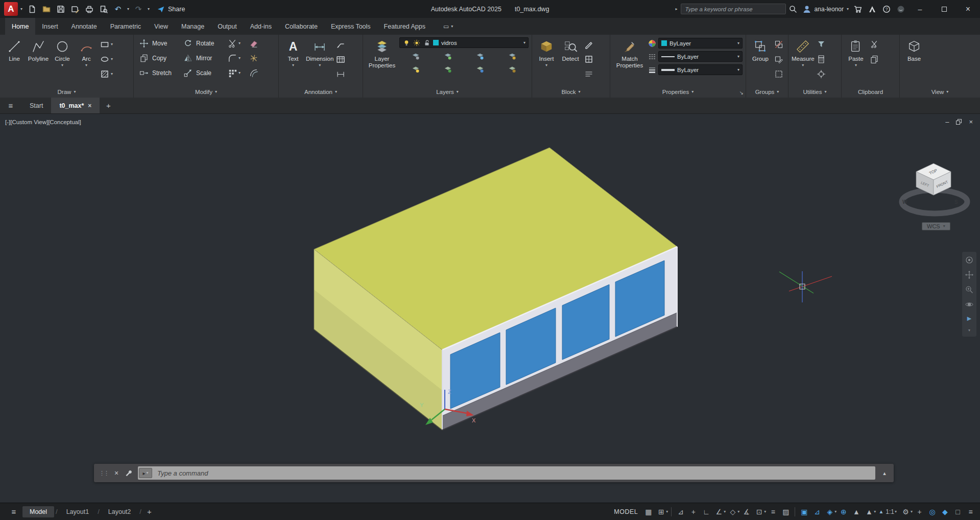  What do you see at coordinates (89, 9) in the screenshot?
I see `plot-icon` at bounding box center [89, 9].